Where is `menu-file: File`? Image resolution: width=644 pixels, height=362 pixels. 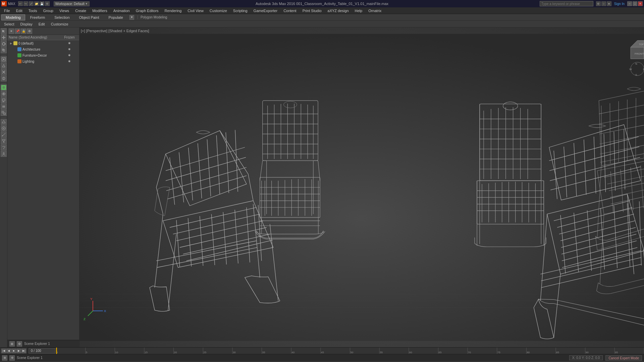
menu-file: File is located at coordinates (7, 11).